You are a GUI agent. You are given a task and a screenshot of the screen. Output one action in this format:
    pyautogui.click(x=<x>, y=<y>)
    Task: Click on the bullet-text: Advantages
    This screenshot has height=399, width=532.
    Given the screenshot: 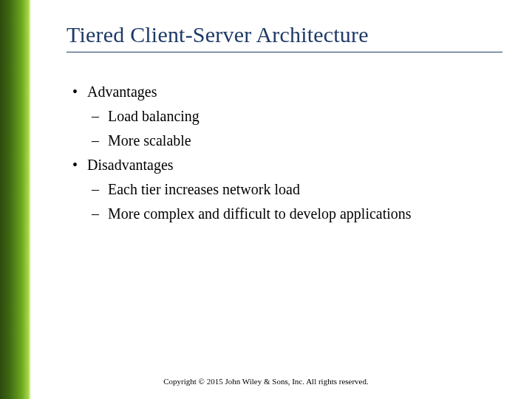 What is the action you would take?
    pyautogui.click(x=122, y=92)
    